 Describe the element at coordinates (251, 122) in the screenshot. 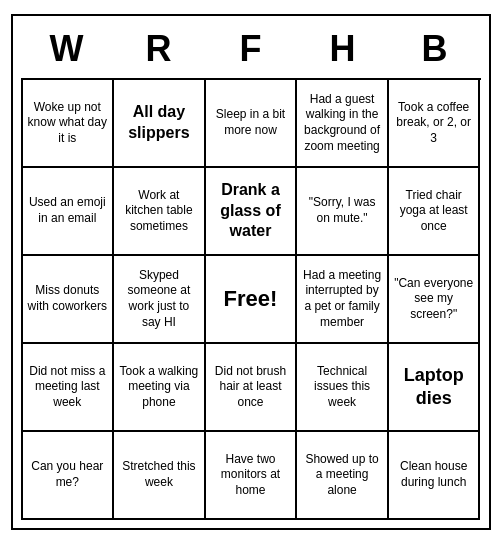

I see `bingo-cell-text-2: Sleep in a bit more now` at that location.